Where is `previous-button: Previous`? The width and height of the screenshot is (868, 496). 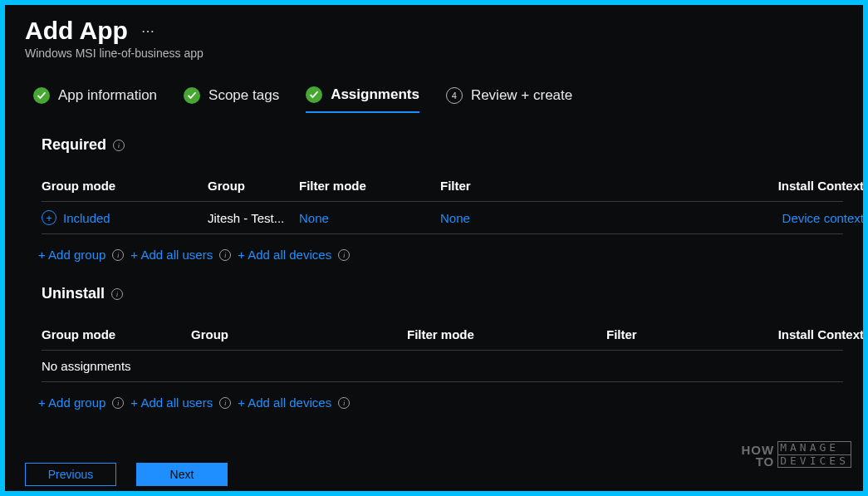 previous-button: Previous is located at coordinates (71, 474).